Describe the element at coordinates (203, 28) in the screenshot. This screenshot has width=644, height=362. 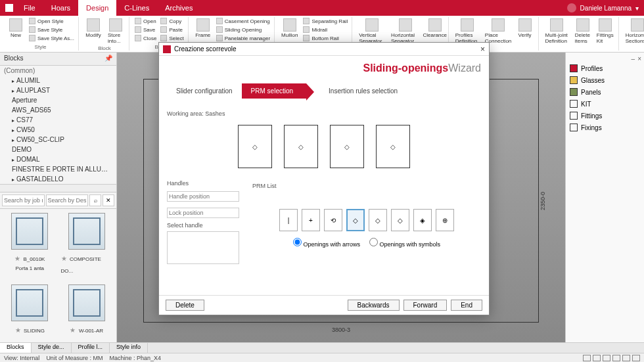
I see `frame-button: Frame` at that location.